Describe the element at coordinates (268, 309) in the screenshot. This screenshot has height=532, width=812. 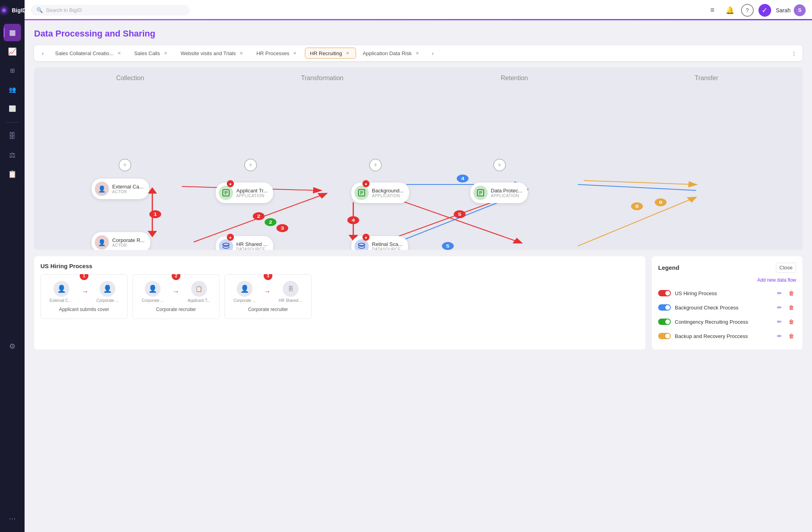
I see `process-card-desc-3: Corporate recruiter` at that location.